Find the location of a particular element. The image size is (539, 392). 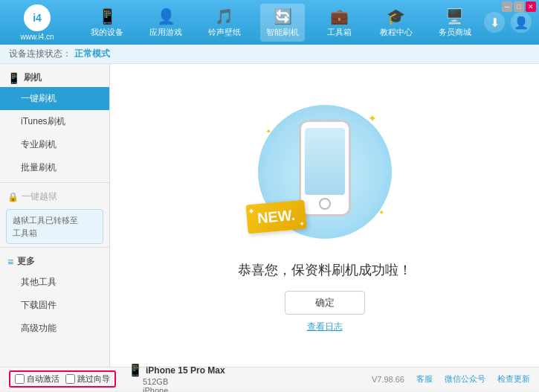

device-type: iPhone is located at coordinates (184, 389).